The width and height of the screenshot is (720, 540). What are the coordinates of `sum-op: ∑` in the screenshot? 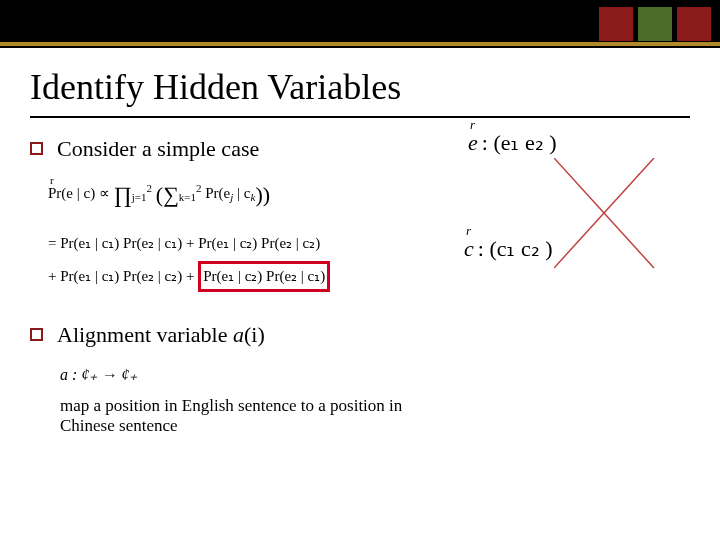 It's located at (171, 194).